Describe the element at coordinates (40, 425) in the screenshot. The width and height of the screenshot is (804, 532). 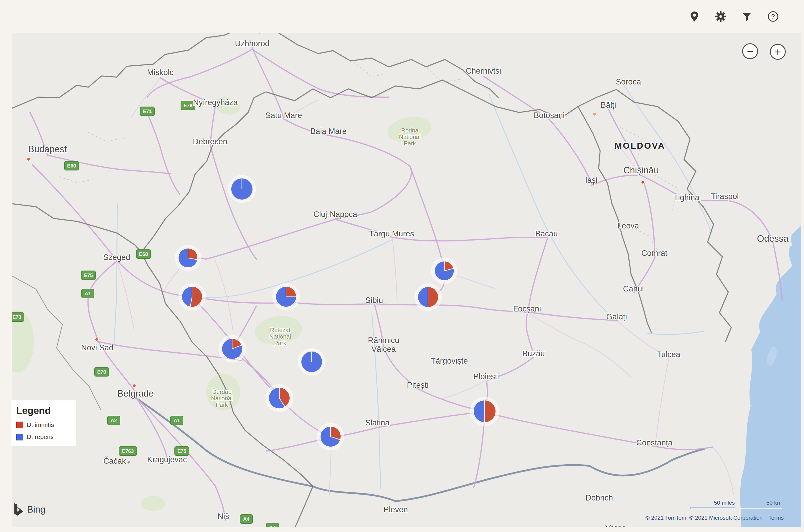
I see `legend-item-label: D. immitis` at that location.